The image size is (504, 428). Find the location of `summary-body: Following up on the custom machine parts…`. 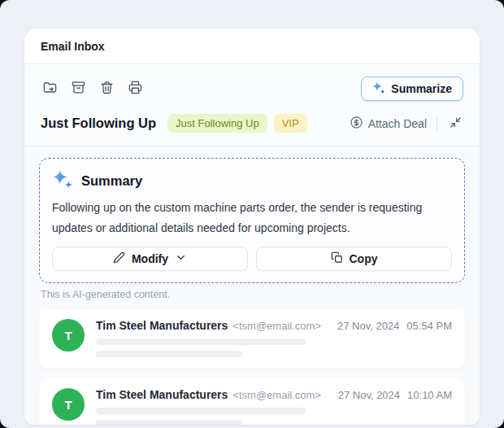

summary-body: Following up on the custom machine parts… is located at coordinates (252, 218).